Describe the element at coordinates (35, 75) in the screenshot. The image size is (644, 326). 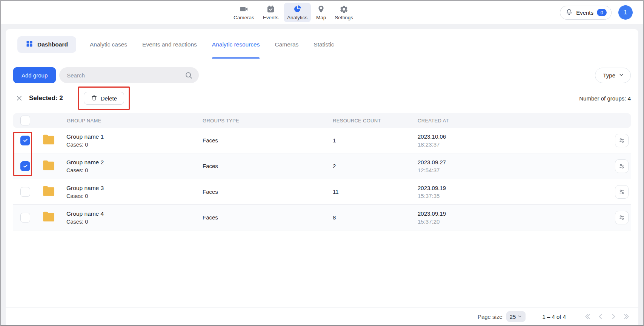
I see `add-group-button: Add group` at that location.